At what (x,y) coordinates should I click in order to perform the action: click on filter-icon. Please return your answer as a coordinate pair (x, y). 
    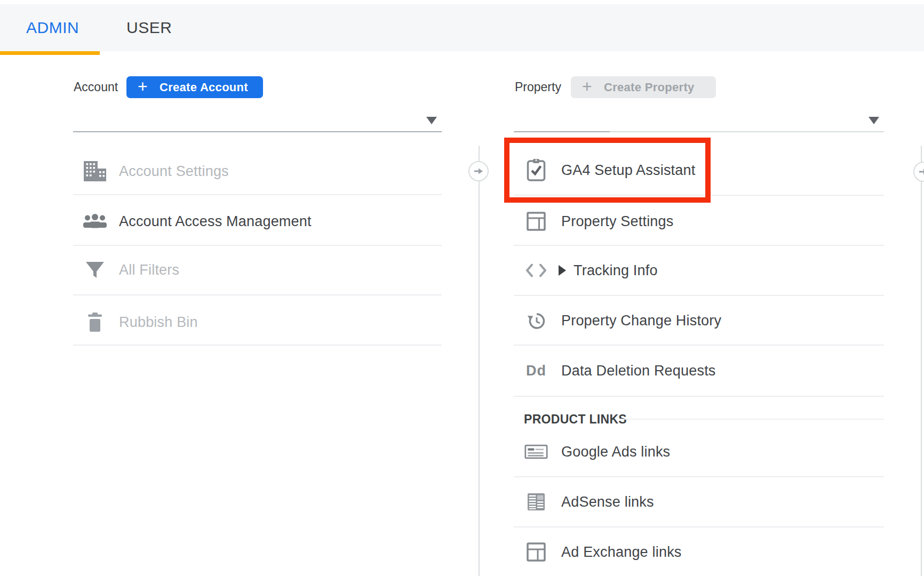
    Looking at the image, I should click on (95, 270).